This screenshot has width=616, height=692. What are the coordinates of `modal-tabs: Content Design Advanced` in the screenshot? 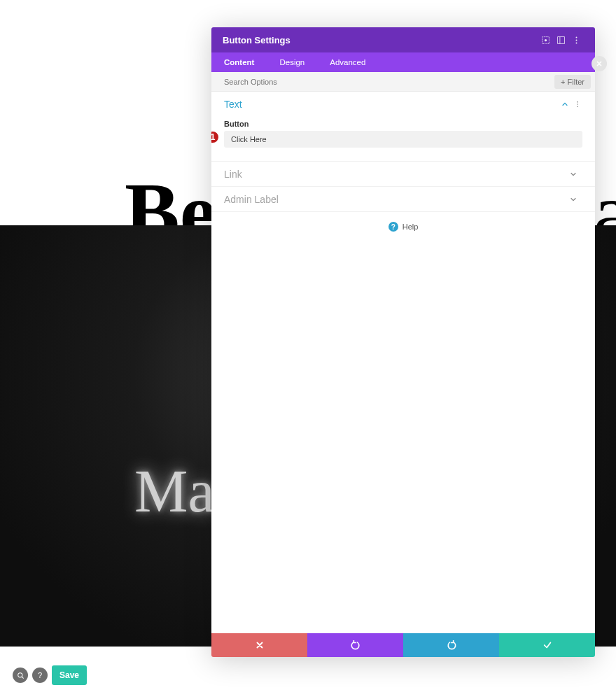 It's located at (403, 62).